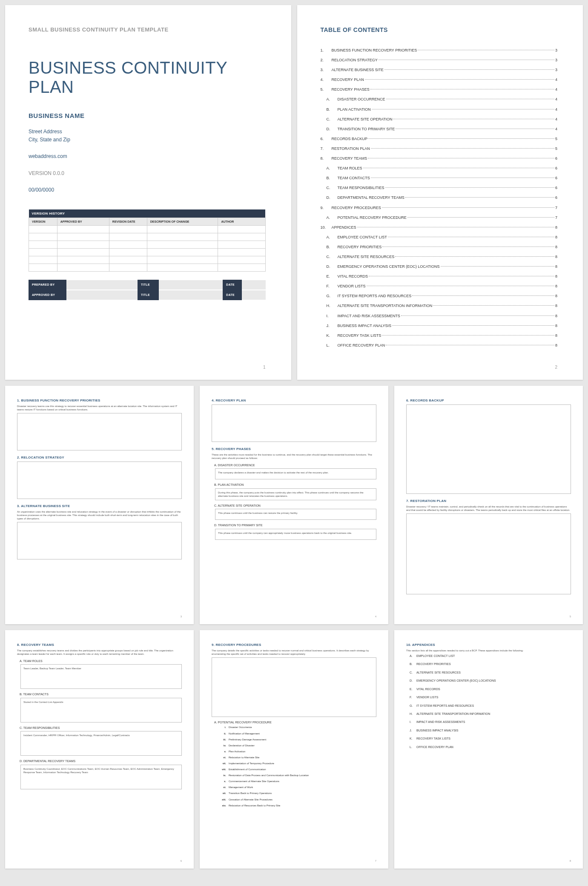  What do you see at coordinates (439, 60) in the screenshot?
I see `toc-item: 2.RELOCATION STRATEGY3` at bounding box center [439, 60].